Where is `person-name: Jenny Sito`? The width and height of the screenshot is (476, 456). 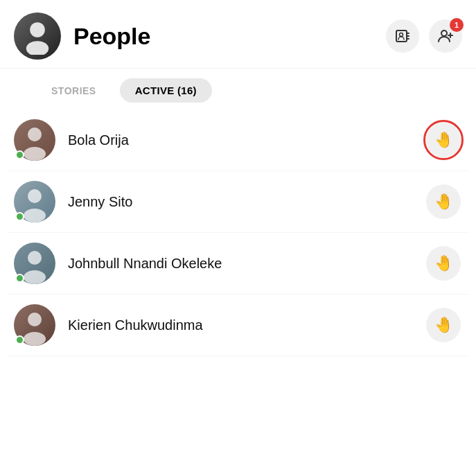 person-name: Jenny Sito is located at coordinates (247, 202).